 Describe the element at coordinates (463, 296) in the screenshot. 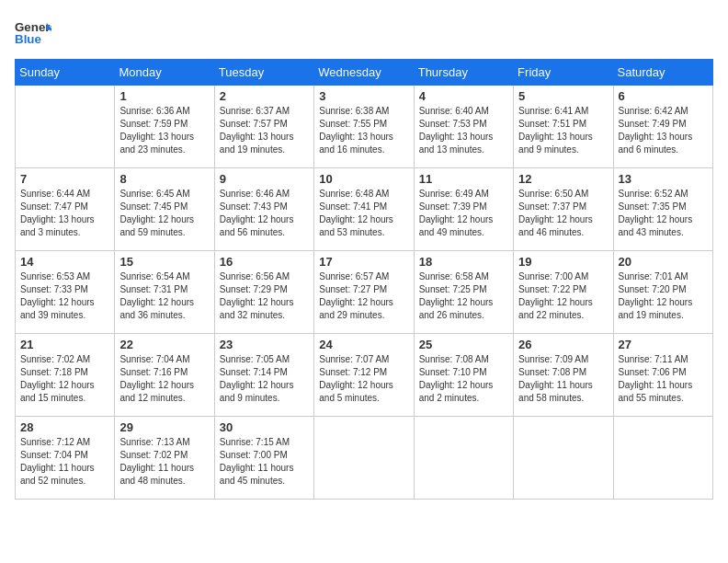

I see `day-info: Sunrise: 6:58 AM Sunset: 7:25 PM Dayligh…` at that location.